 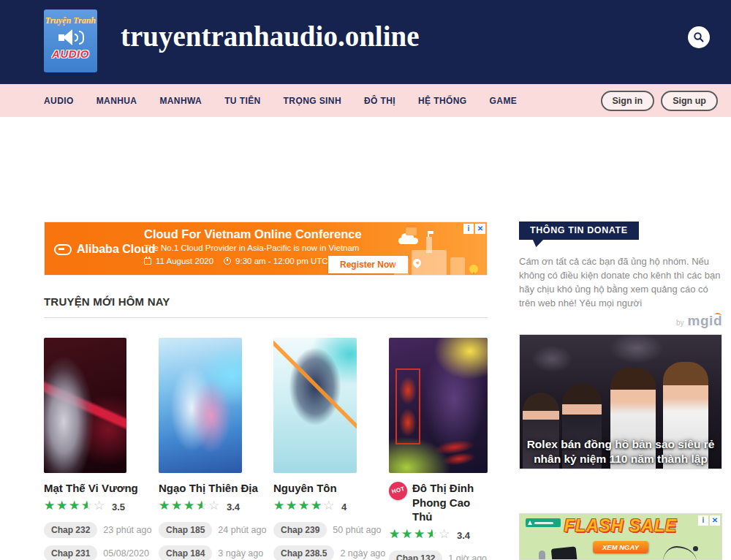 I want to click on hot-badge: HOT, so click(x=398, y=491).